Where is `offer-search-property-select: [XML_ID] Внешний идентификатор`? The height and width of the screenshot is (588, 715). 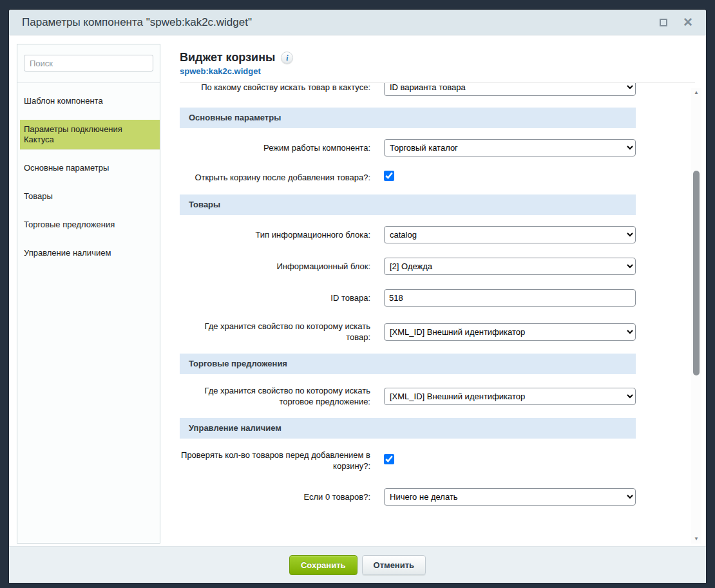
offer-search-property-select: [XML_ID] Внешний идентификатор is located at coordinates (510, 397).